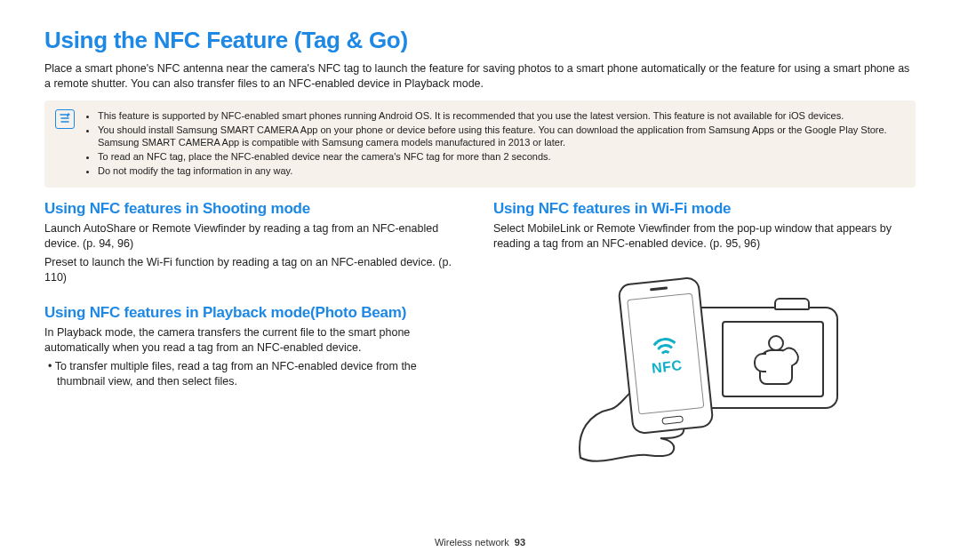 The image size is (960, 560). What do you see at coordinates (480, 144) in the screenshot?
I see `info-callout: This feature is supported by NFC-enabled…` at bounding box center [480, 144].